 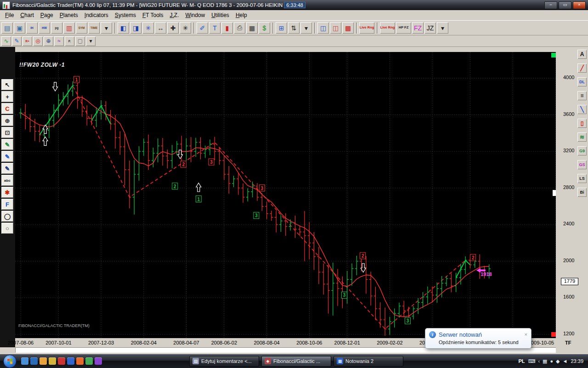 What do you see at coordinates (220, 15) in the screenshot?
I see `menu-item-utilities: Utilities` at bounding box center [220, 15].